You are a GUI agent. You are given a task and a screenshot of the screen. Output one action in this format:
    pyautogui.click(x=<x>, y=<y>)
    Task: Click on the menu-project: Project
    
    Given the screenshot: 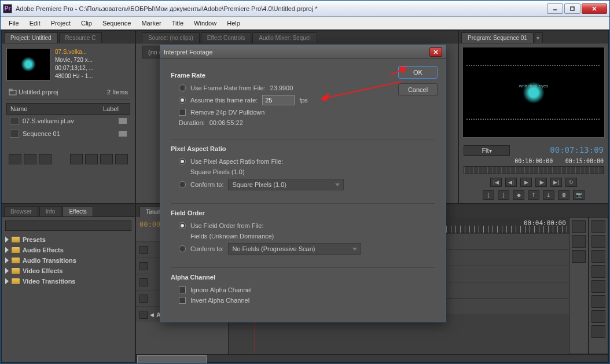 What is the action you would take?
    pyautogui.click(x=61, y=23)
    